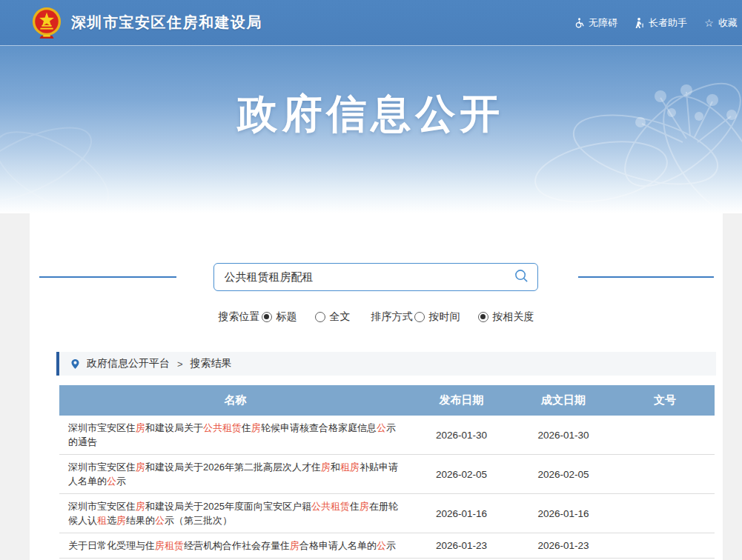 The height and width of the screenshot is (560, 742). Describe the element at coordinates (371, 114) in the screenshot. I see `page-title: 政府信息公开` at that location.